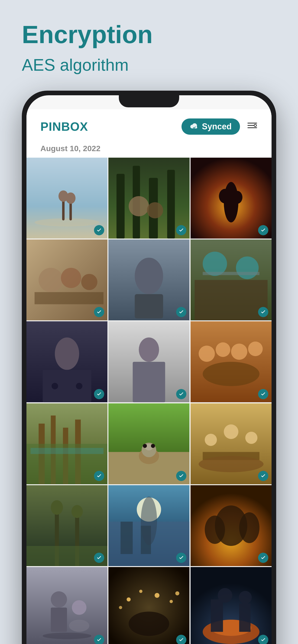 The image size is (298, 644). I want to click on synced-label: Synced, so click(217, 126).